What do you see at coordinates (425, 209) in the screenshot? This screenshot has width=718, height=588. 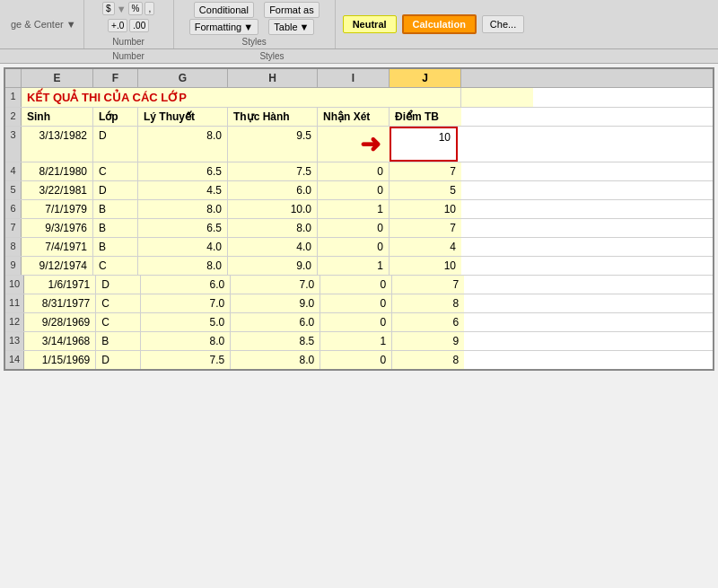 I see `cell-j6: 10` at bounding box center [425, 209].